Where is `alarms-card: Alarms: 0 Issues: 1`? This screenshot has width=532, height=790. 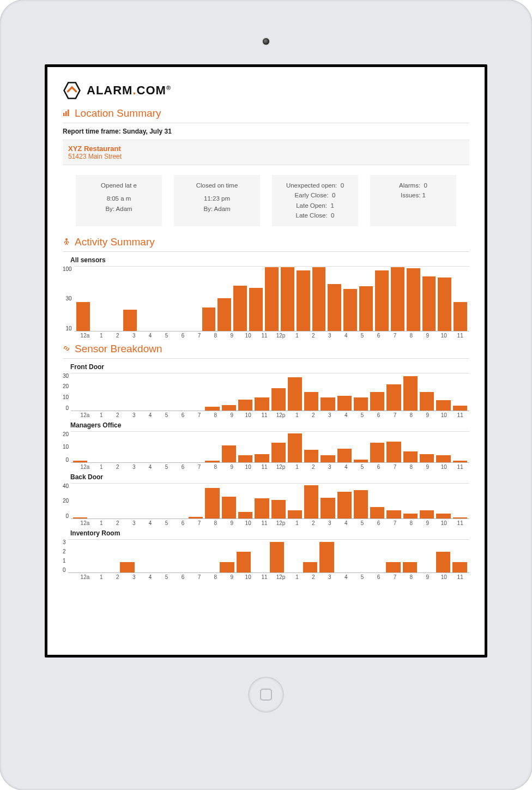
alarms-card: Alarms: 0 Issues: 1 is located at coordinates (413, 201).